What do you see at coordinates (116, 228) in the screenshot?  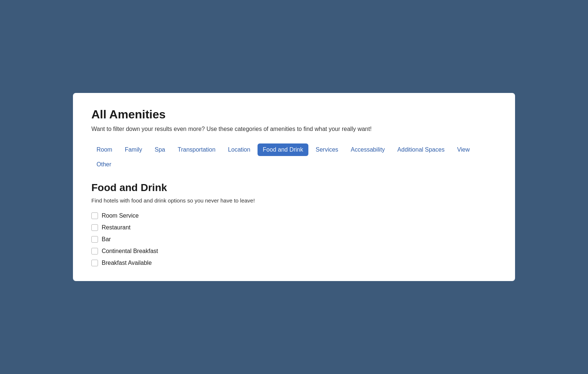 I see `checkbox-label-restaurant: Restaurant` at bounding box center [116, 228].